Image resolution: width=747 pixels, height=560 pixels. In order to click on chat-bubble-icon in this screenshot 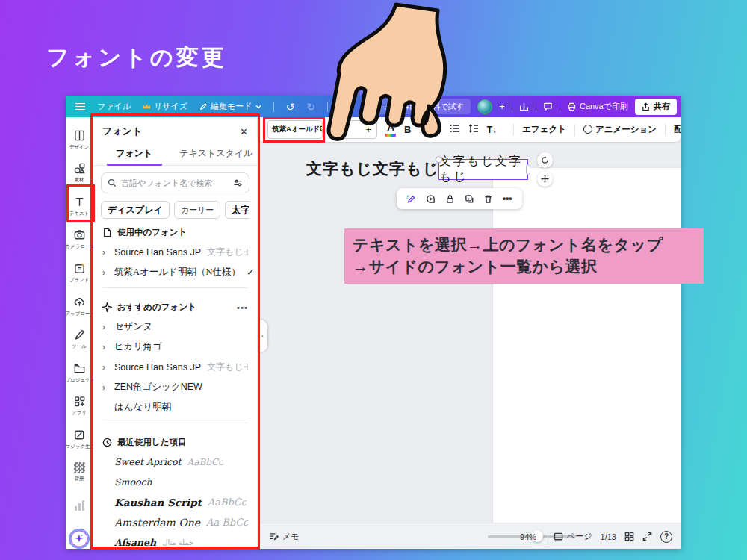, I will do `click(548, 106)`.